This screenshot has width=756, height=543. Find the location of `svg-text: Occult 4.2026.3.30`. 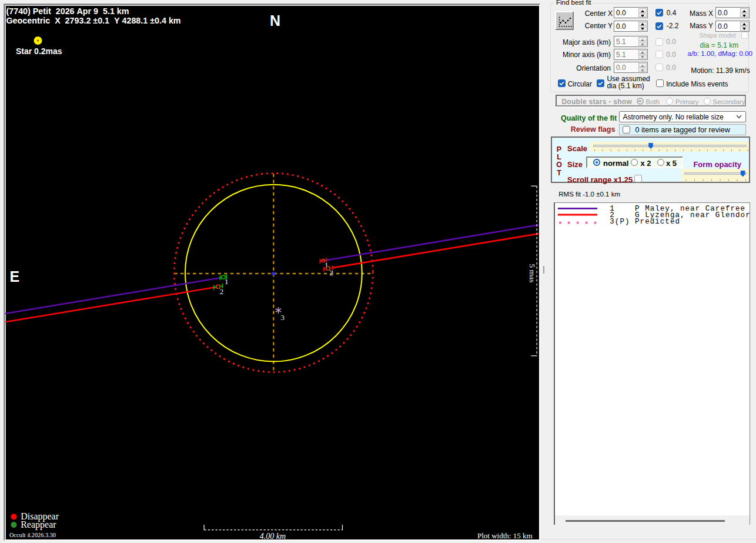

svg-text: Occult 4.2026.3.30 is located at coordinates (33, 535).